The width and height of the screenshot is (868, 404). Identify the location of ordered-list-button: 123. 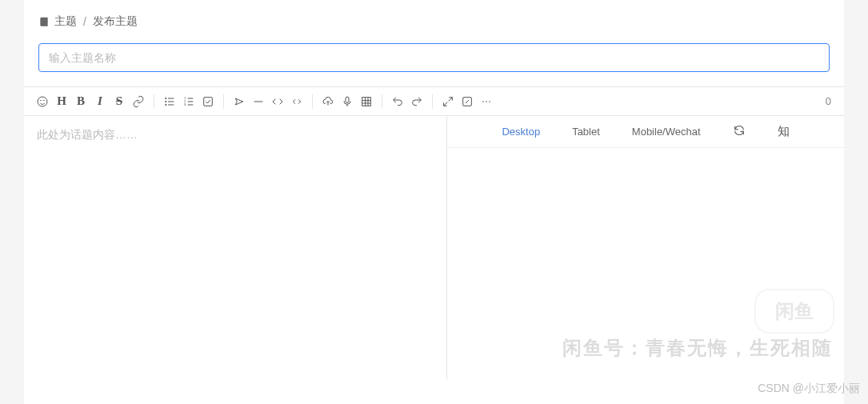
(189, 102).